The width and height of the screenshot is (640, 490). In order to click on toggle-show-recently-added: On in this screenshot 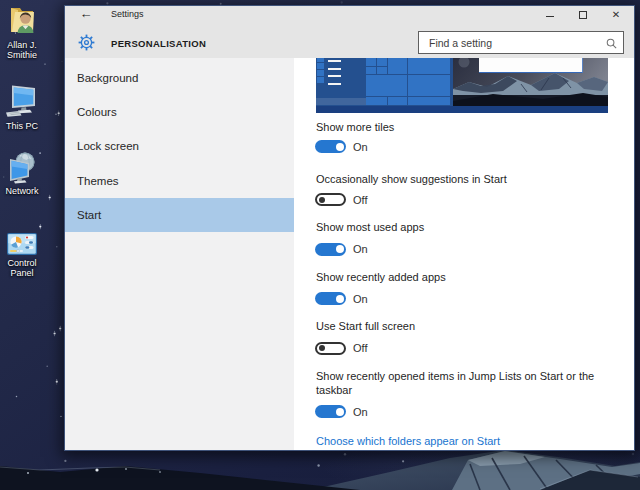, I will do `click(342, 298)`.